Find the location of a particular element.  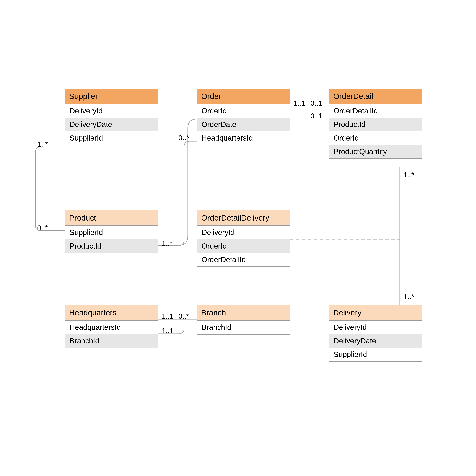

entity-delivery: Delivery DeliveryId DeliveryDate Supplie… is located at coordinates (375, 333).